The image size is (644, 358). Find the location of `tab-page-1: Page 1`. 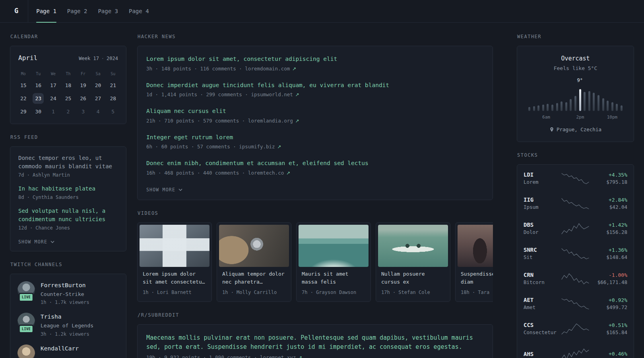

tab-page-1: Page 1 is located at coordinates (46, 11).